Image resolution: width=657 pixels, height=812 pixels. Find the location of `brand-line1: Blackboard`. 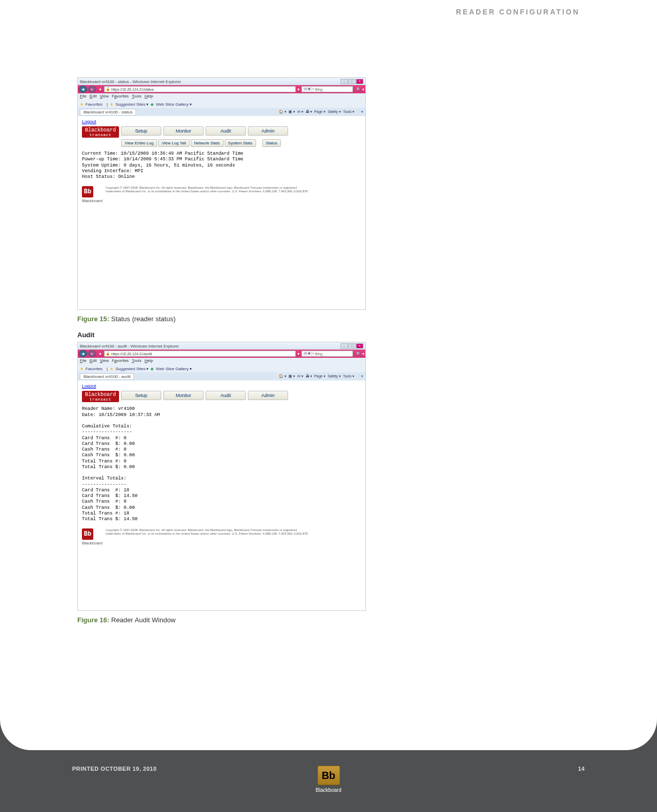

brand-line1: Blackboard is located at coordinates (100, 130).